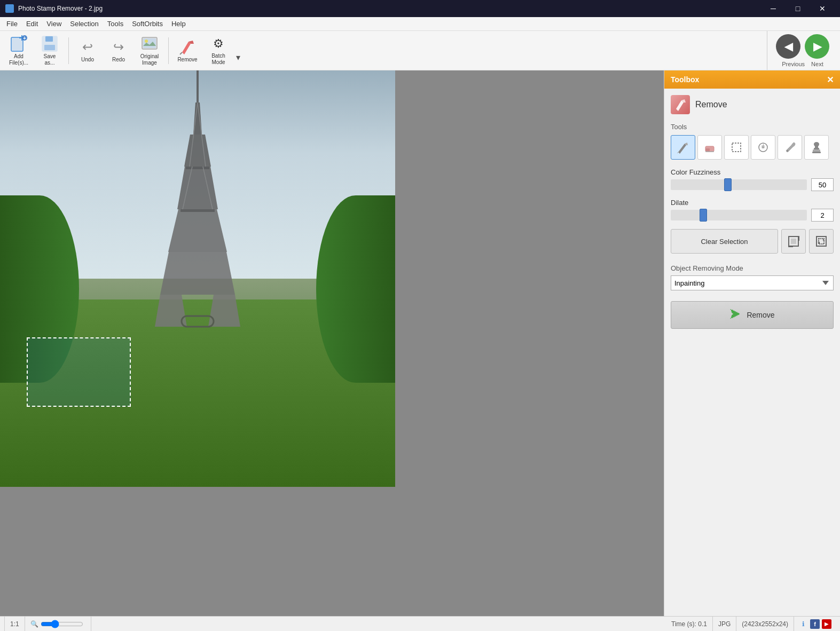 This screenshot has height=631, width=840. What do you see at coordinates (119, 51) in the screenshot?
I see `redo-button: ↪ Redo` at bounding box center [119, 51].